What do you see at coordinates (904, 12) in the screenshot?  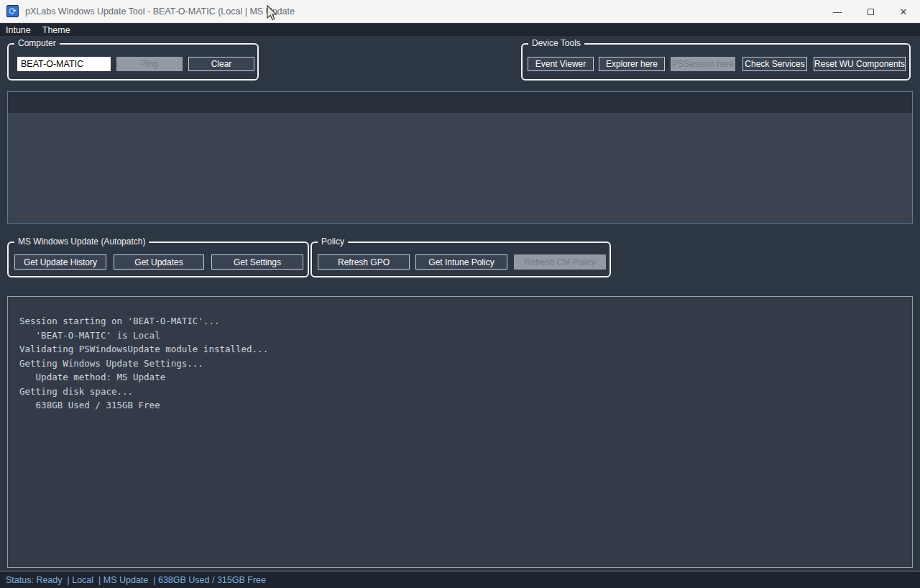 I see `close-icon: ✕` at bounding box center [904, 12].